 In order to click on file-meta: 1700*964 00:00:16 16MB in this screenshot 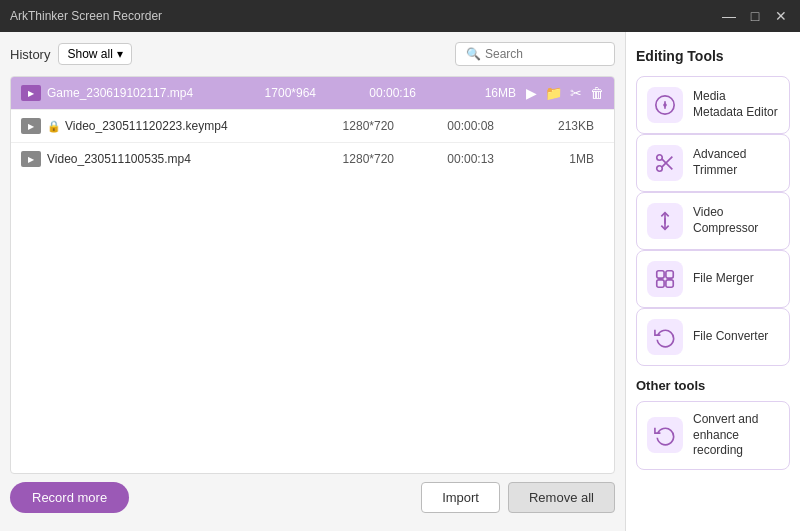, I will do `click(386, 93)`.